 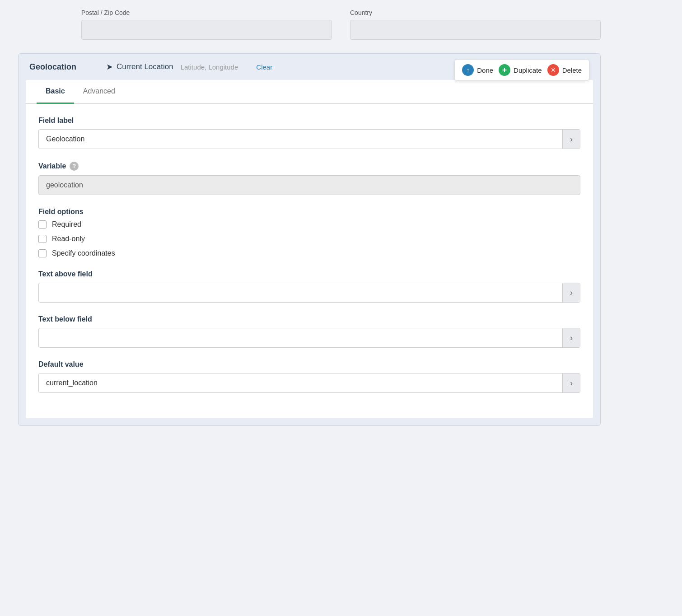 I want to click on field-options-list: Required Read-only Specify coordinates, so click(x=309, y=239).